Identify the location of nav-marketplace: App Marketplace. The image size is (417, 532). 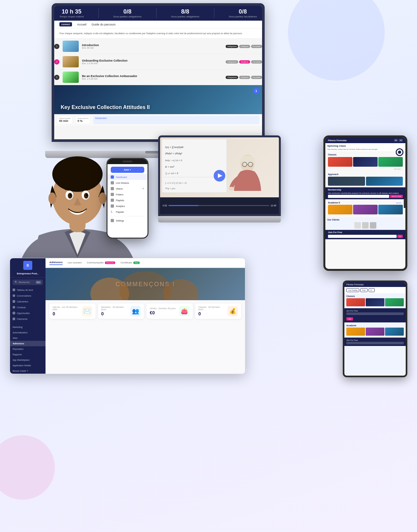
(28, 360).